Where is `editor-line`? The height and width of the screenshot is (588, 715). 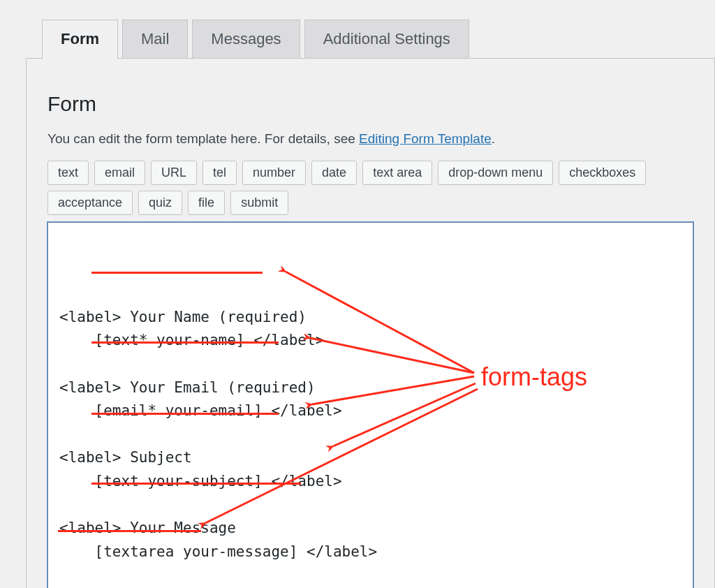
editor-line is located at coordinates (370, 575).